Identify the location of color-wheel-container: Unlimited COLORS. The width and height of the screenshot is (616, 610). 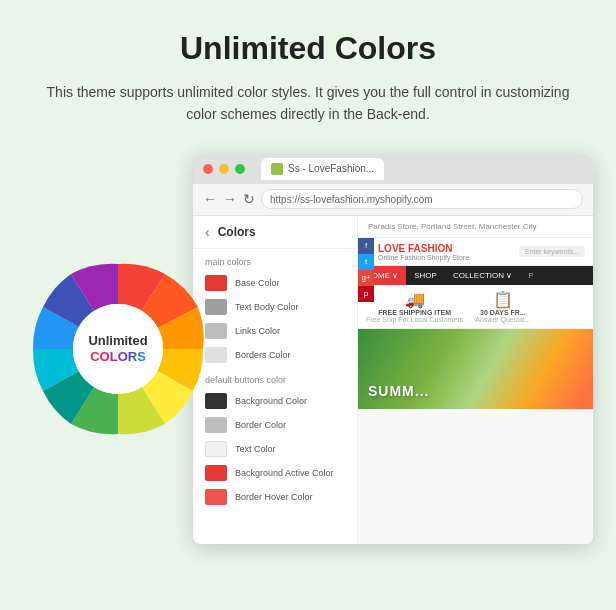
(118, 349).